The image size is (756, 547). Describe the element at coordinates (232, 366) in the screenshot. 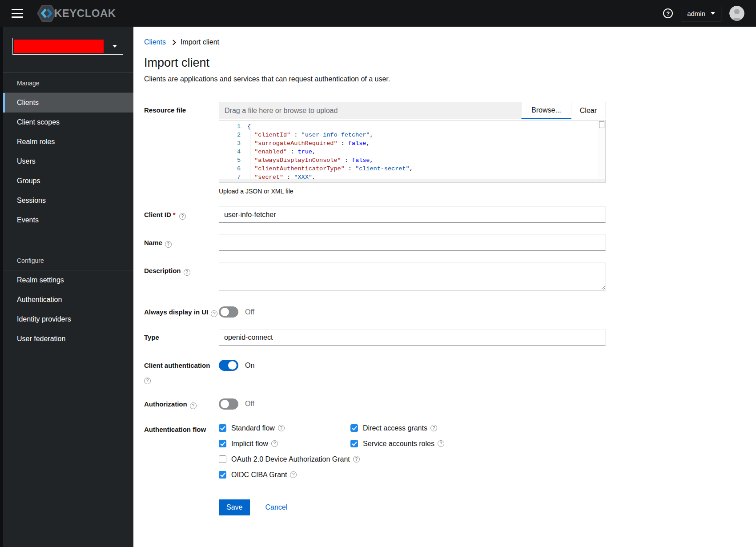

I see `toggle-knob` at that location.